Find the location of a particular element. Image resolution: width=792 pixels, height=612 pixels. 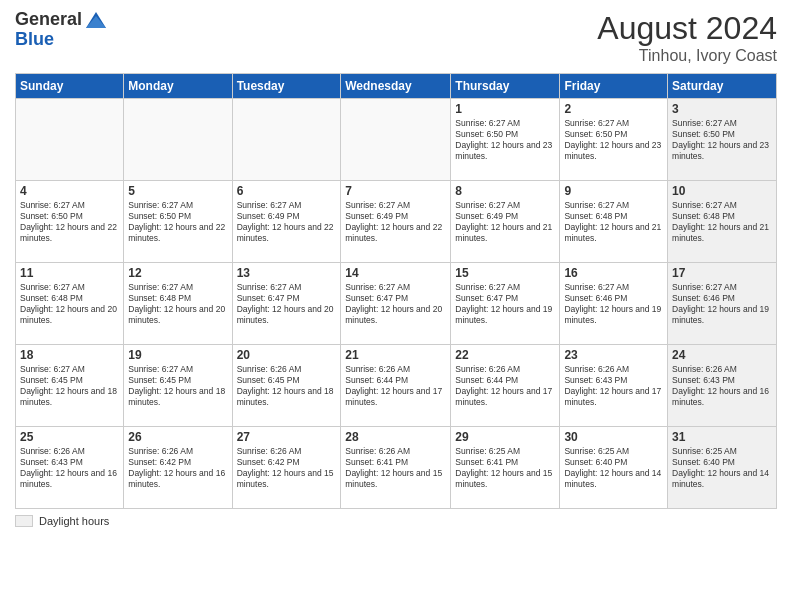

day-number: 23 is located at coordinates (614, 355).